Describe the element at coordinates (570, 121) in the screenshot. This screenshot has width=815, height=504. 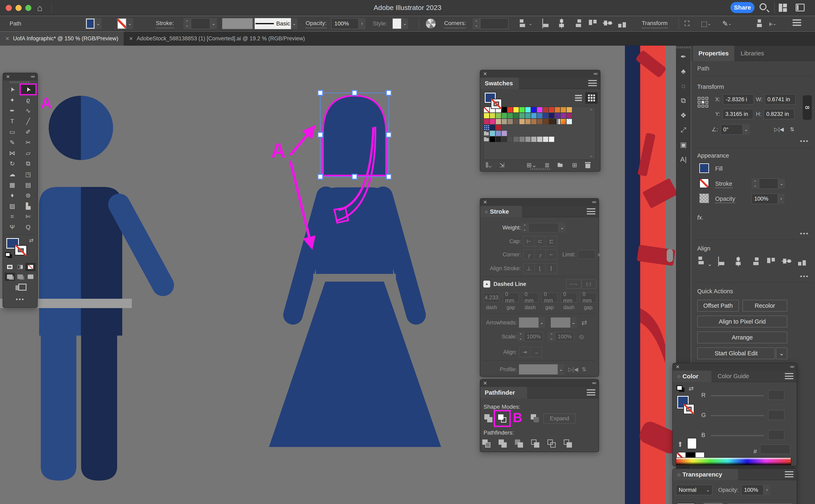
I see `checker-swatch` at that location.